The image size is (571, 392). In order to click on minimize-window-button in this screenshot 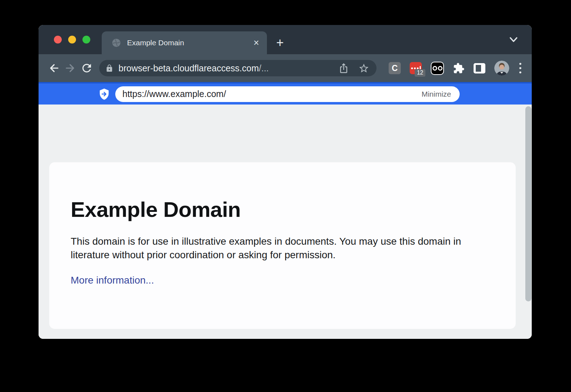, I will do `click(72, 40)`.